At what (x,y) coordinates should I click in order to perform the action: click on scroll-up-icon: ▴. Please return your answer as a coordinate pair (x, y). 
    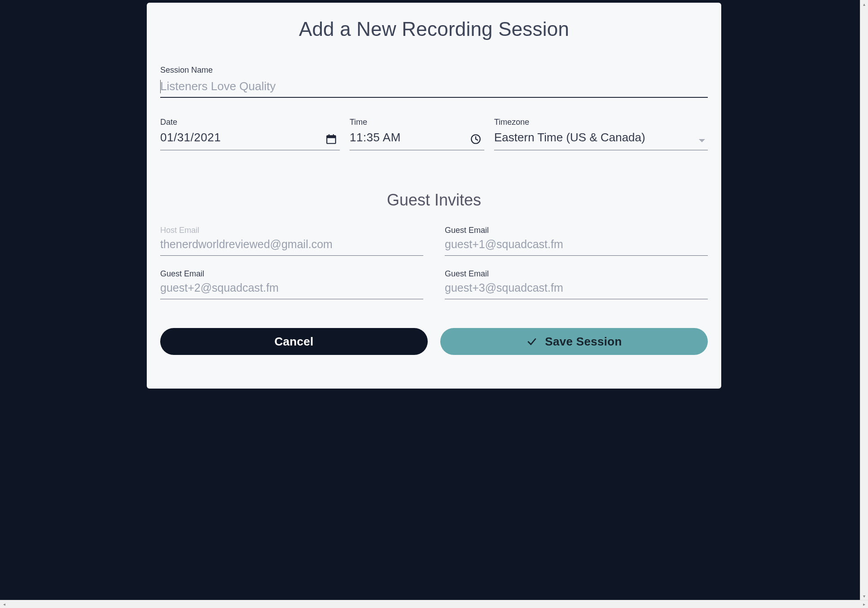
    Looking at the image, I should click on (864, 4).